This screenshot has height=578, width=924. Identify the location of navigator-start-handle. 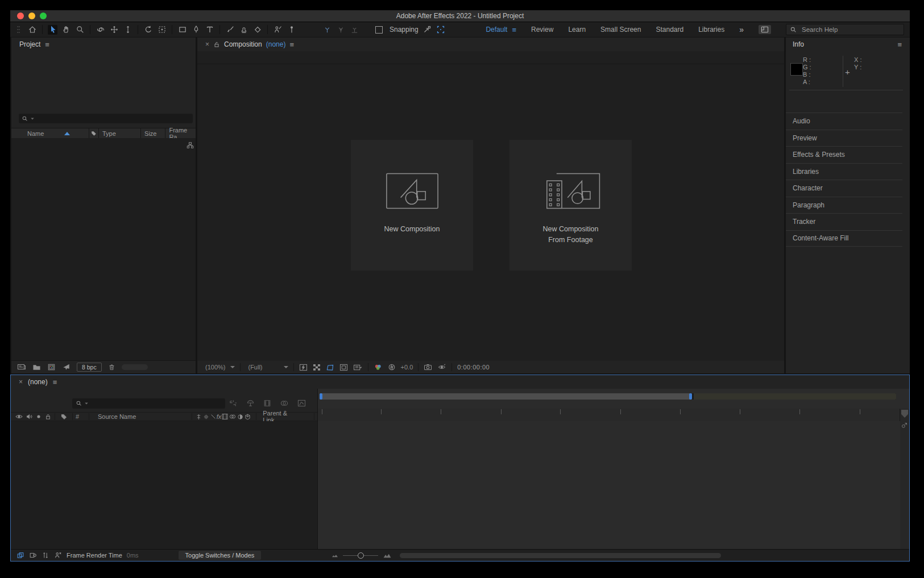
(321, 397).